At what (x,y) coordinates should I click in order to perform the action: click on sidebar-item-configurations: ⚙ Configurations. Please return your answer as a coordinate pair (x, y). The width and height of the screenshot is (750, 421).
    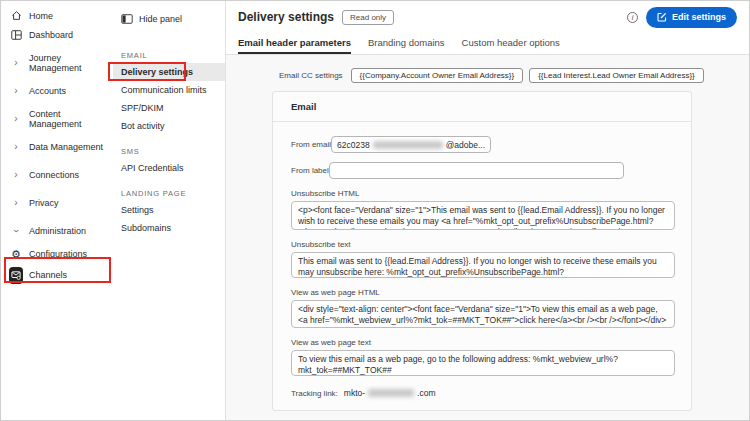
    Looking at the image, I should click on (57, 254).